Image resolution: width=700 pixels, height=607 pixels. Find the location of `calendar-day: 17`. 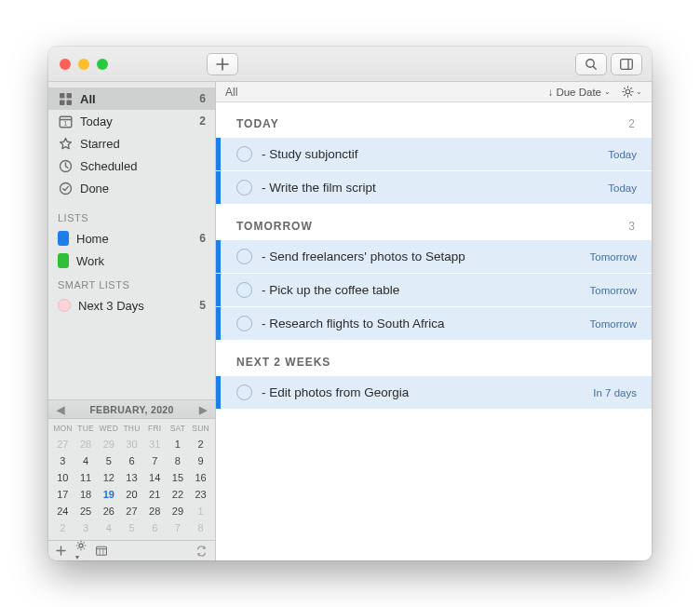

calendar-day: 17 is located at coordinates (63, 494).